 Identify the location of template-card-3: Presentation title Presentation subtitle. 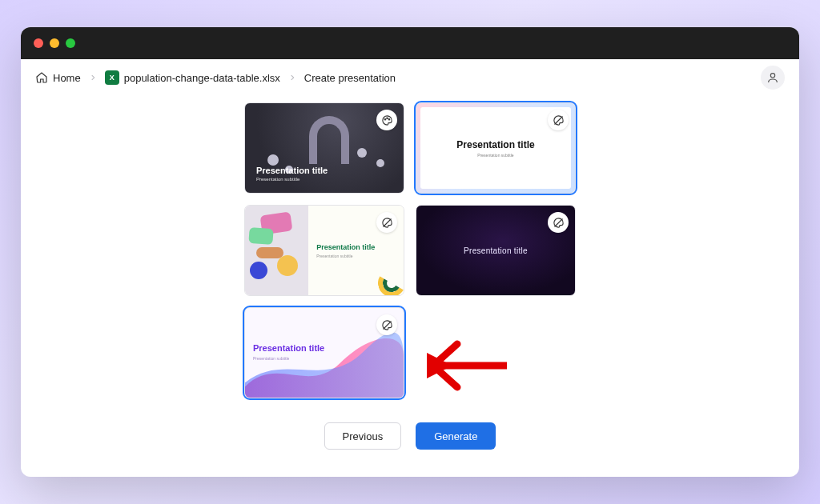
(324, 250).